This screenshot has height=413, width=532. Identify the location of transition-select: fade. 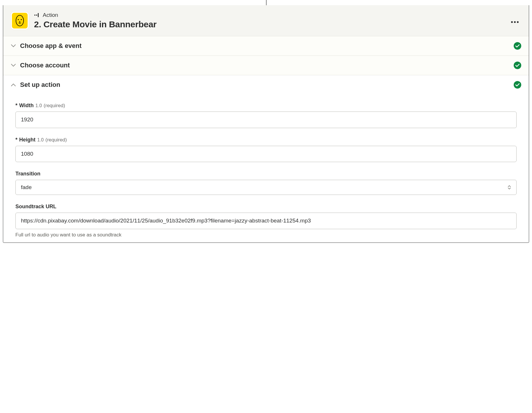
(266, 187).